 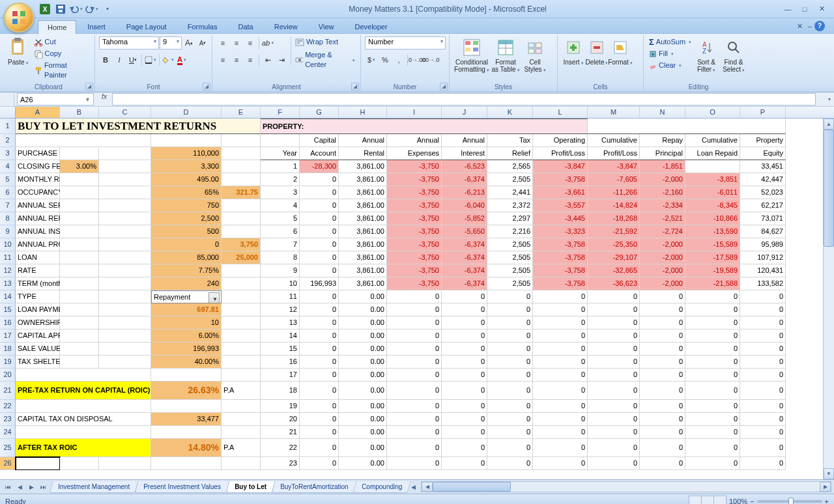 I want to click on column-header-G: G, so click(x=319, y=112).